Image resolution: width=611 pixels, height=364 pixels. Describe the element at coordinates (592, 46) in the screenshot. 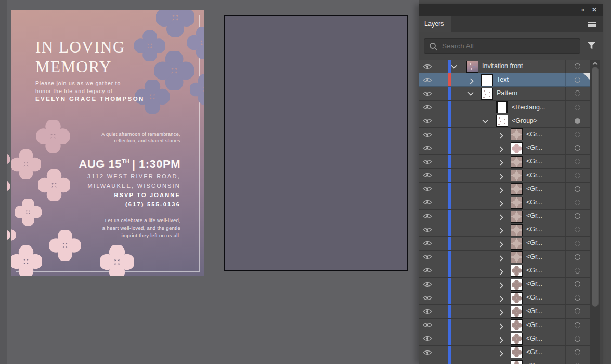

I see `filter-icon` at that location.